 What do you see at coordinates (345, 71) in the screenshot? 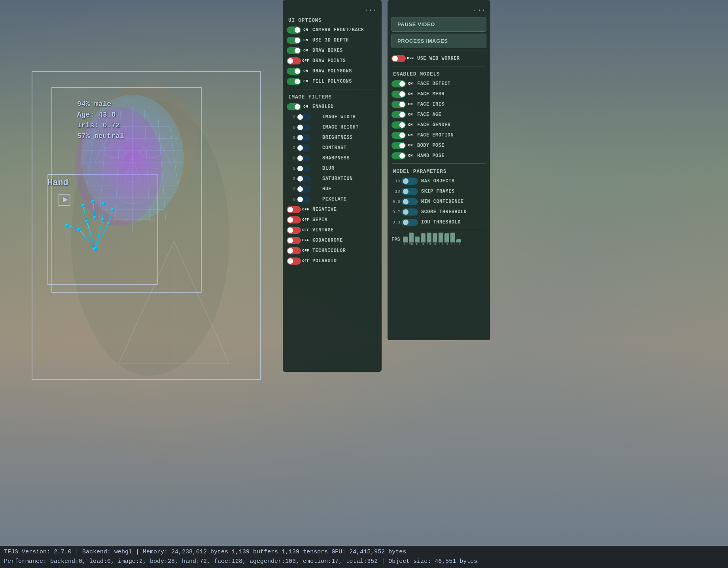
I see `ui-option-label: Draw Polygons` at bounding box center [345, 71].